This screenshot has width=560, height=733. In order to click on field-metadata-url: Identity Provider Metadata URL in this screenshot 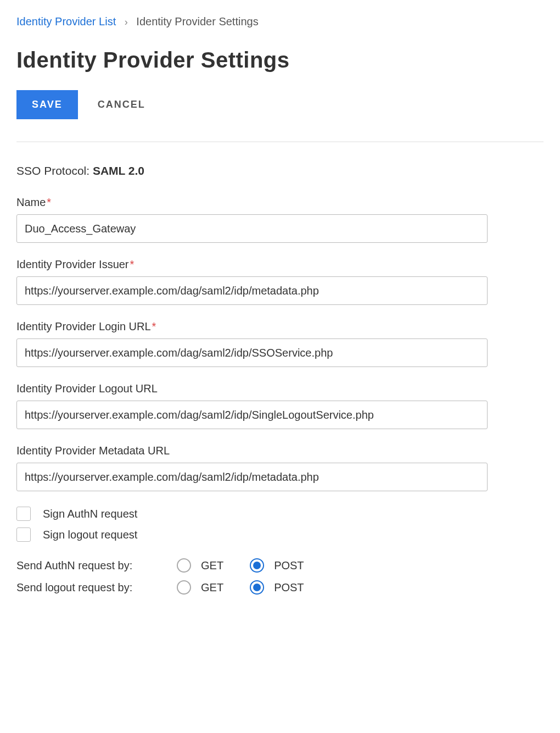, I will do `click(280, 468)`.